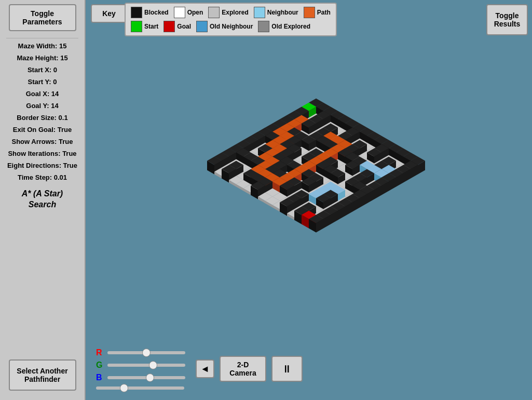 This screenshot has width=532, height=400. What do you see at coordinates (43, 18) in the screenshot?
I see `toggle-parameters-button: Toggle Parameters` at bounding box center [43, 18].